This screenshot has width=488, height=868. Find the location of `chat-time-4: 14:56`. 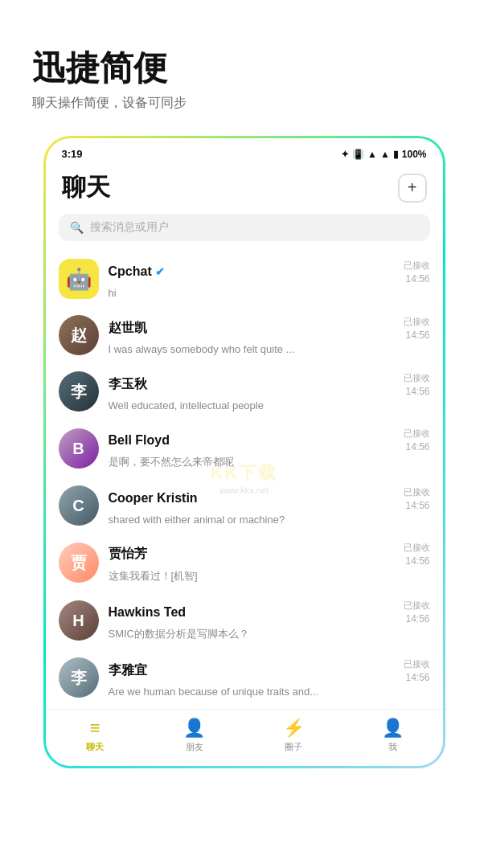

chat-time-4: 14:56 is located at coordinates (417, 447).